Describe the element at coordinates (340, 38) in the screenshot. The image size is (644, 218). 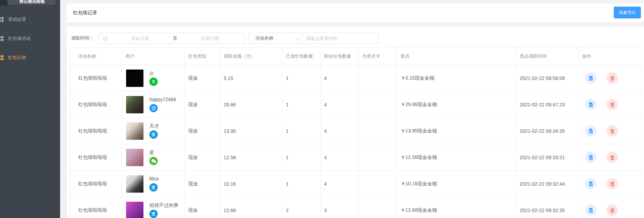
I see `search-input` at that location.